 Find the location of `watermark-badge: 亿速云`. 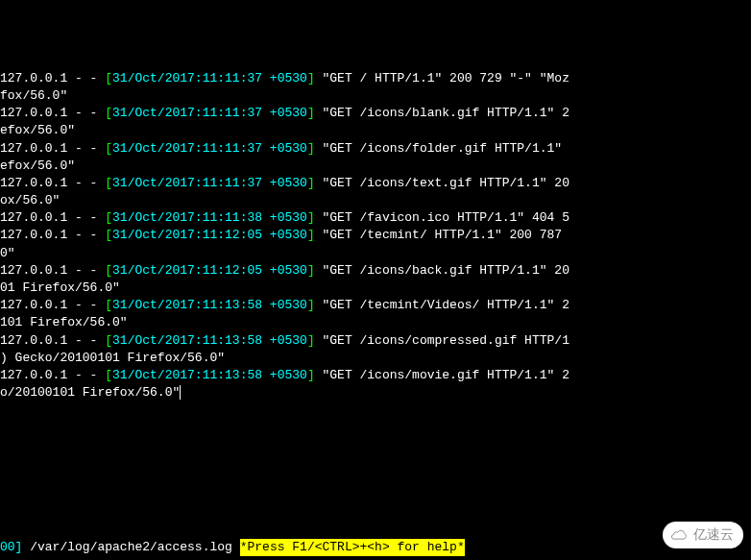

watermark-badge: 亿速云 is located at coordinates (703, 535).